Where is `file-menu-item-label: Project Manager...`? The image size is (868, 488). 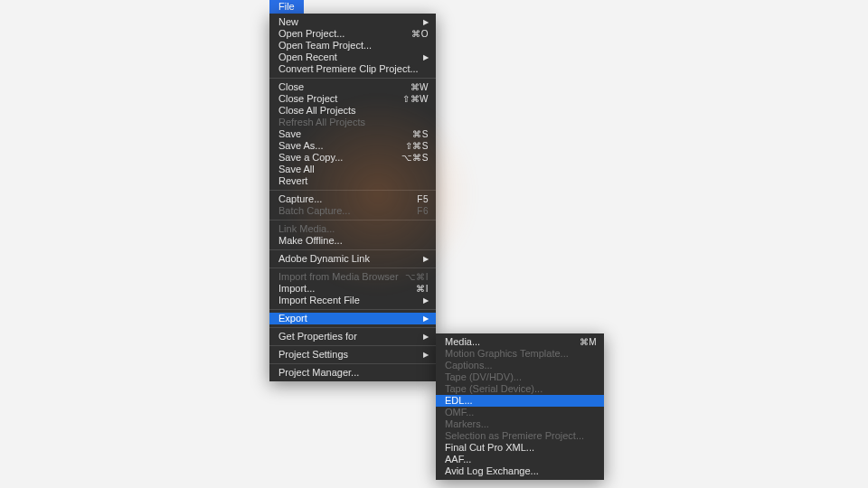
file-menu-item-label: Project Manager... is located at coordinates (318, 372).